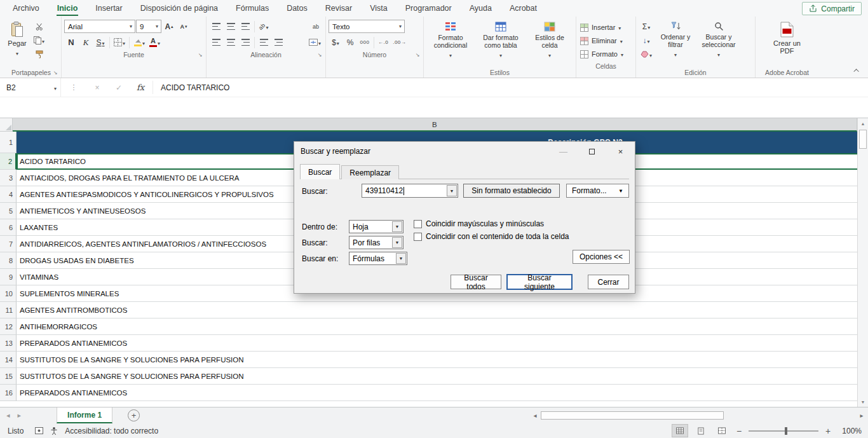 The image size is (868, 438). What do you see at coordinates (200, 55) in the screenshot?
I see `font-dialog-launcher-icon: ↘` at bounding box center [200, 55].